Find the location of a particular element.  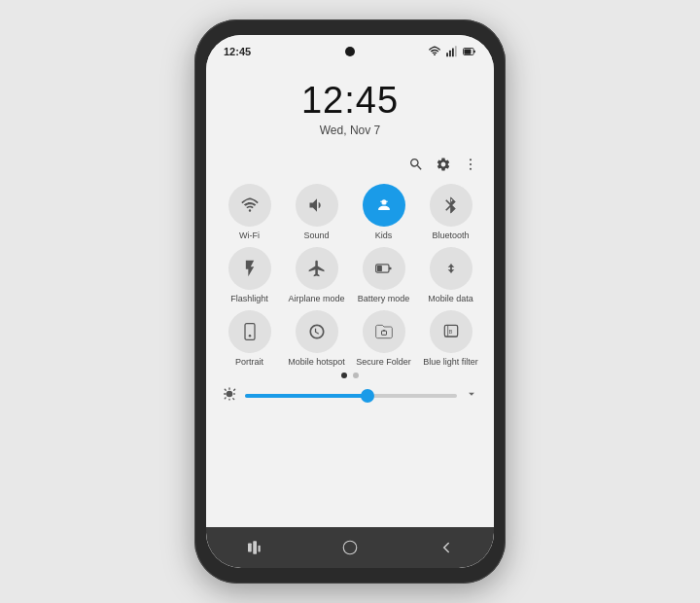

qs-label-flashlight: Flashlight is located at coordinates (249, 300).